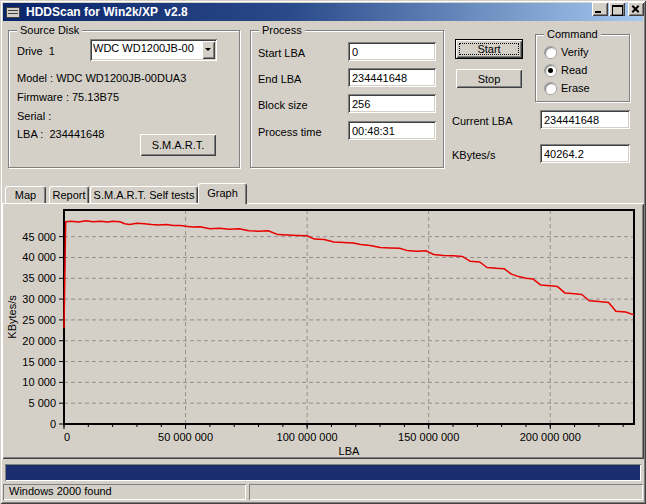 This screenshot has width=646, height=504. What do you see at coordinates (568, 88) in the screenshot?
I see `erase-radio: Erase` at bounding box center [568, 88].